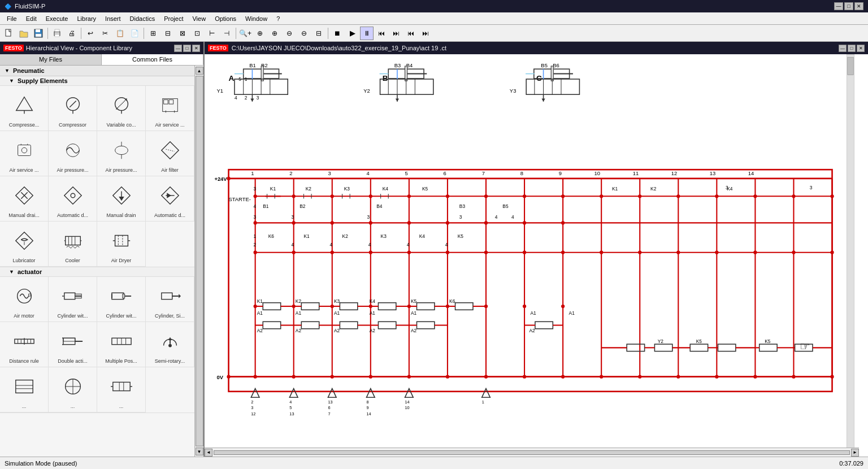 This screenshot has width=868, height=469. I want to click on toolbar-play: ▶, so click(352, 33).